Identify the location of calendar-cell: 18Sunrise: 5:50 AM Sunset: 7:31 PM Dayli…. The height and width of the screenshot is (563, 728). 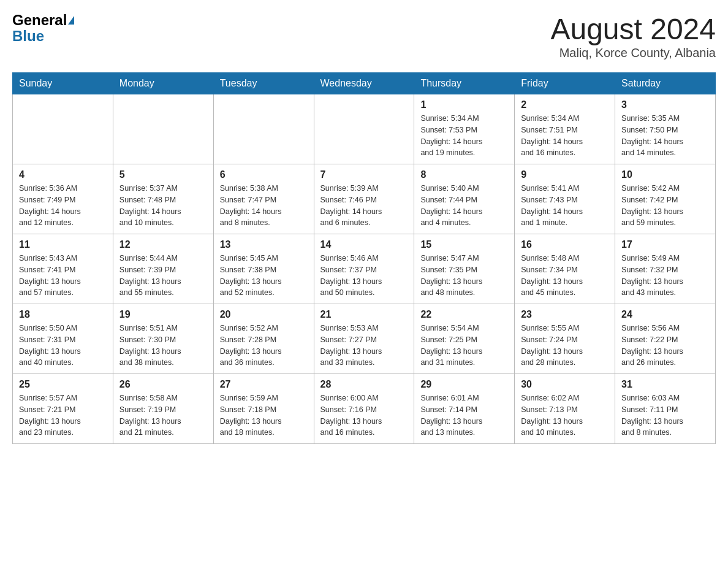
(63, 339).